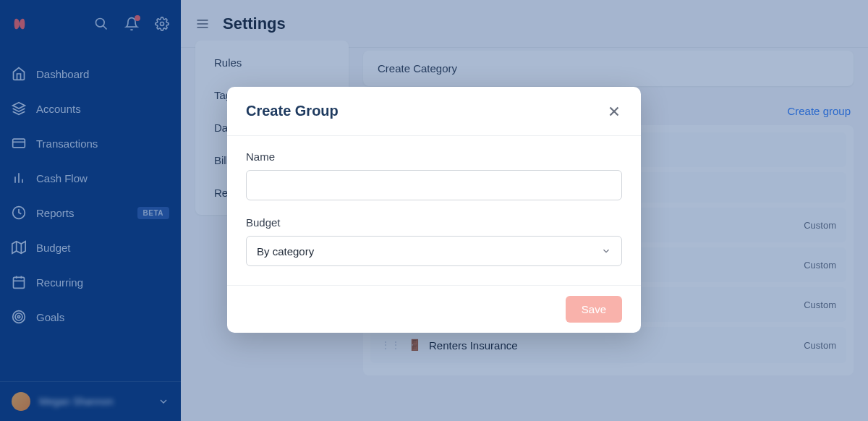 The height and width of the screenshot is (421, 868). I want to click on budget-select: By category, so click(434, 251).